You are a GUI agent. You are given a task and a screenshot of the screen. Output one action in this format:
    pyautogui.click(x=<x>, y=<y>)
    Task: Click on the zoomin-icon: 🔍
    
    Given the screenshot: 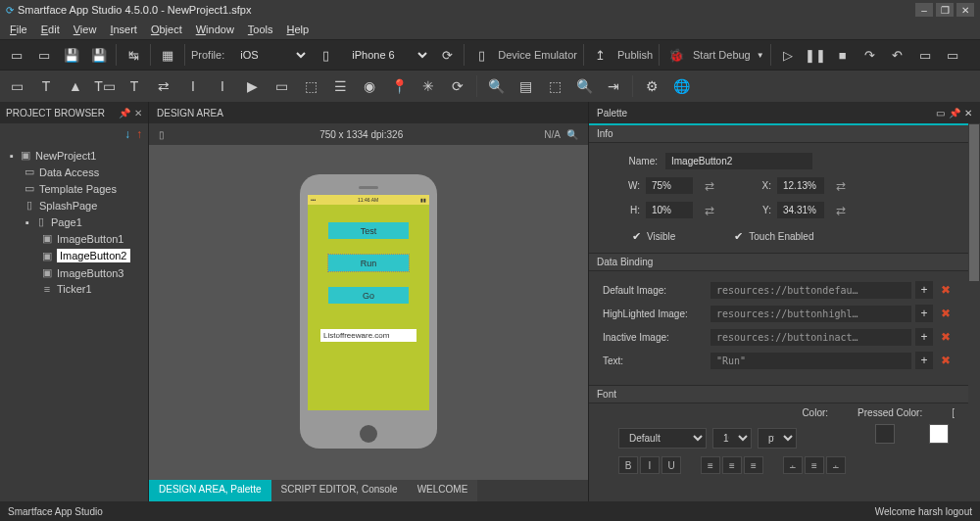 What is the action you would take?
    pyautogui.click(x=584, y=86)
    